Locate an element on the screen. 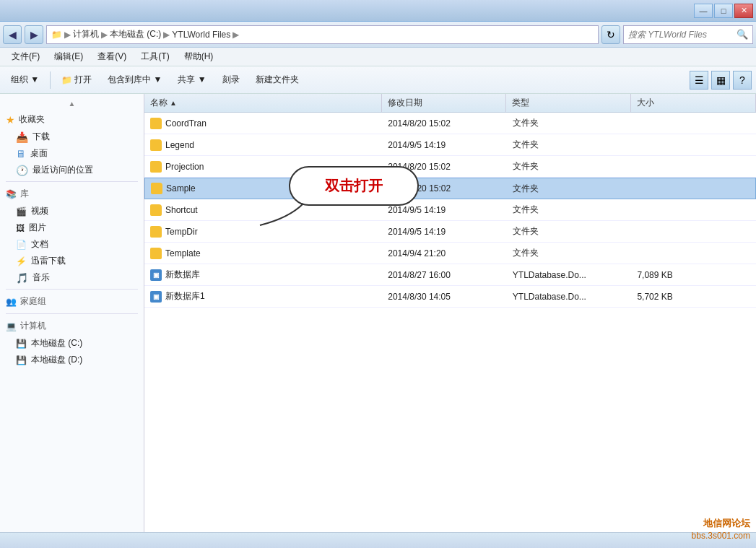 This screenshot has width=756, height=548. file-type: YTLDatabase.Do... is located at coordinates (549, 275).